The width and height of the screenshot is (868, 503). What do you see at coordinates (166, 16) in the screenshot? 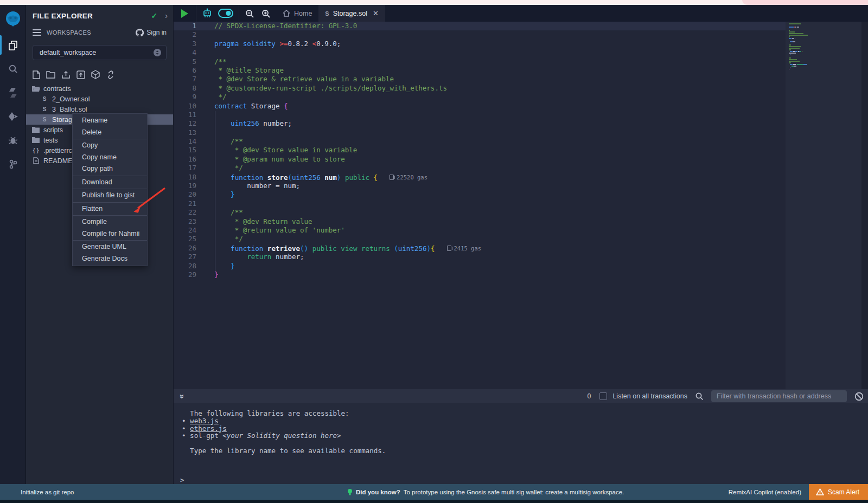
I see `chevron-right-icon: ›` at bounding box center [166, 16].